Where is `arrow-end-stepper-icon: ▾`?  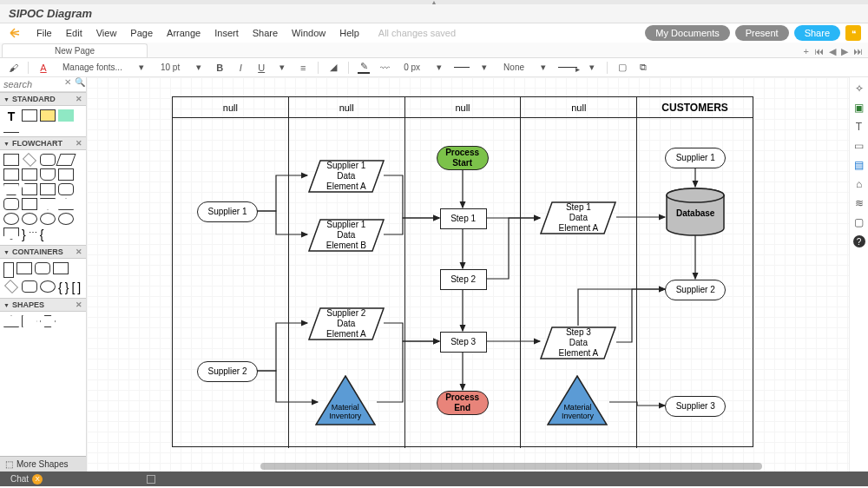
arrow-end-stepper-icon: ▾ is located at coordinates (592, 68).